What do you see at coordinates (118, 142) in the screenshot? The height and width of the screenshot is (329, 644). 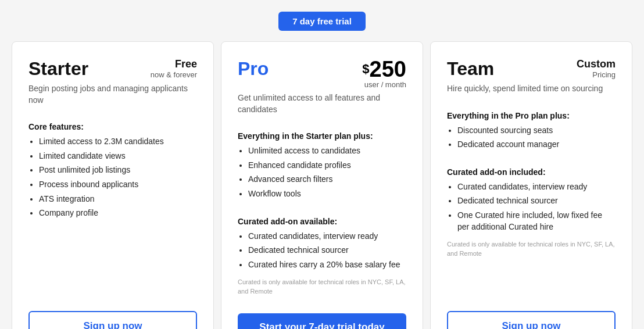 I see `feature-item: Limited access to 2.3M candidates` at bounding box center [118, 142].